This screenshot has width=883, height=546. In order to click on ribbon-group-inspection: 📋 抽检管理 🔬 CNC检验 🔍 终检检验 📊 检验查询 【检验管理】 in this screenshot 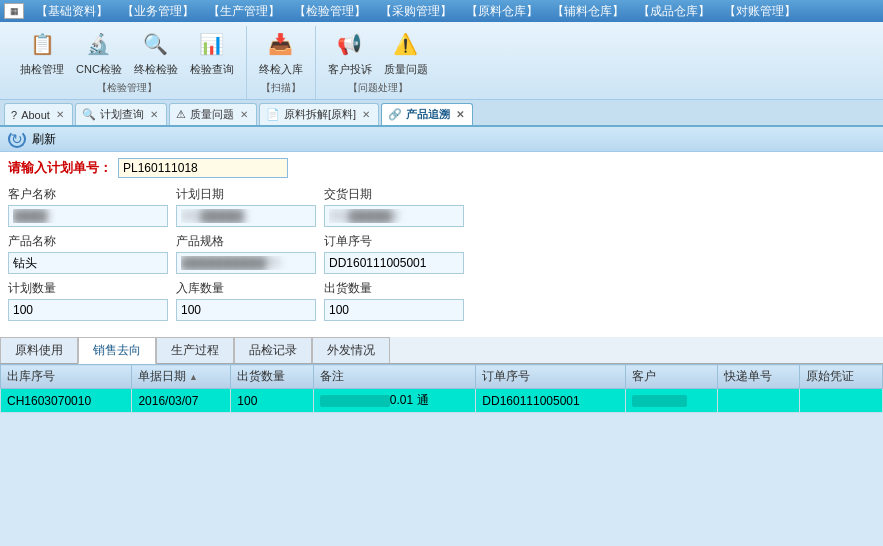, I will do `click(128, 62)`.